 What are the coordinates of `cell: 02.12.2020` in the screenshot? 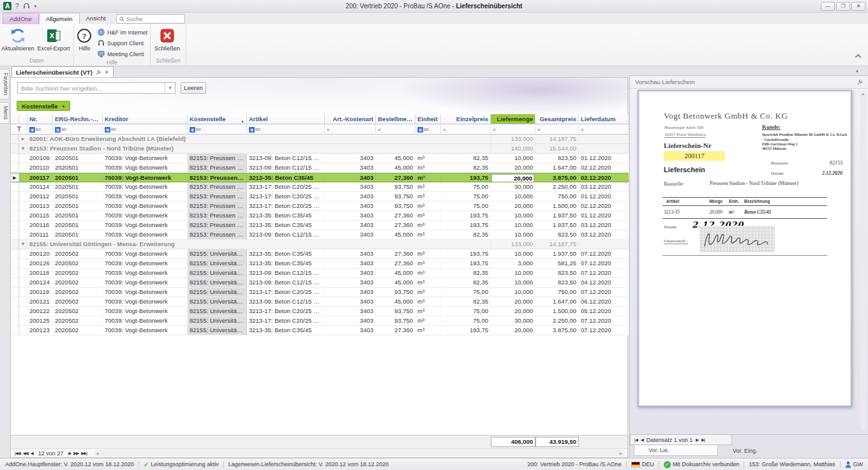 It's located at (604, 177).